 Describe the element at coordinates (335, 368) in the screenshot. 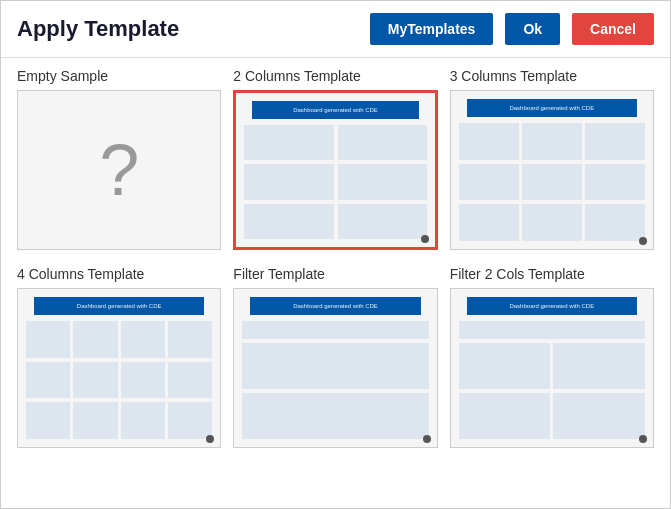

I see `template-preview-filter: Dashboard generated with CDE` at that location.